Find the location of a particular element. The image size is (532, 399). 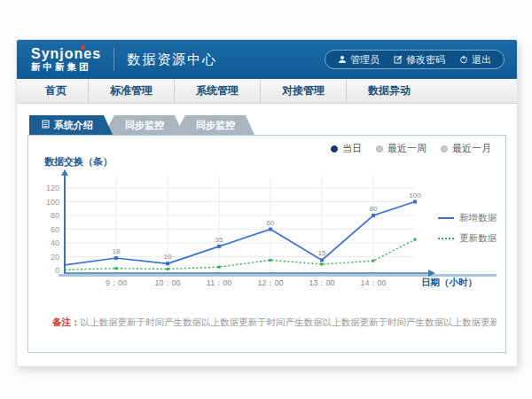

user-bar: 管理员修改密码退出 is located at coordinates (415, 59).